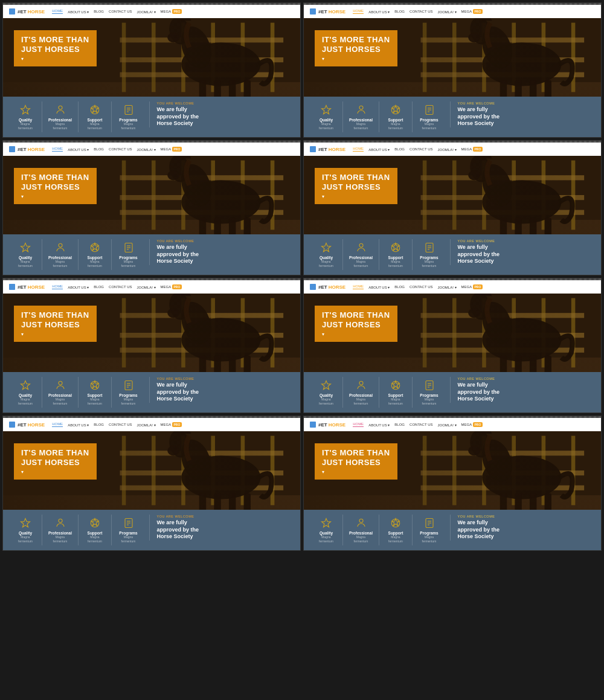 This screenshot has width=604, height=700. What do you see at coordinates (523, 390) in the screenshot?
I see `welcome-section: YOU ARE WELCOME We are fullyapproved by …` at bounding box center [523, 390].